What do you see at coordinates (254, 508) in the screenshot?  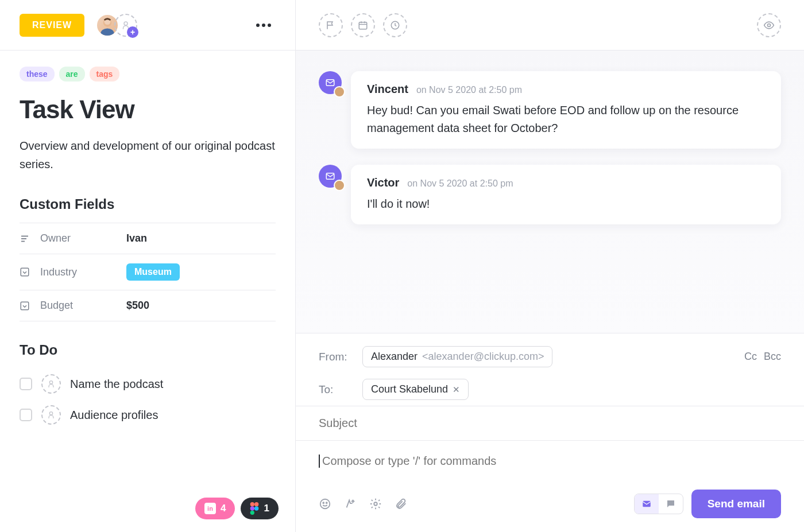 I see `figma-icon` at bounding box center [254, 508].